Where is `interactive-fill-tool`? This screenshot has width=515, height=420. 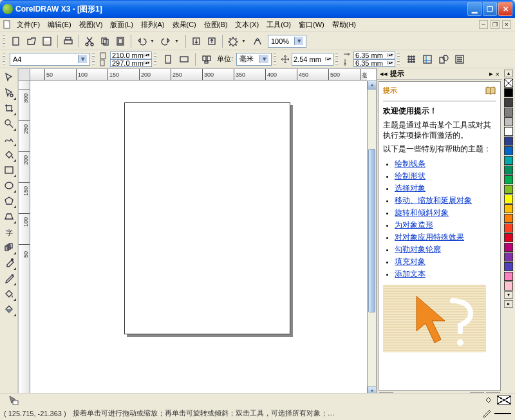 interactive-fill-tool is located at coordinates (9, 309).